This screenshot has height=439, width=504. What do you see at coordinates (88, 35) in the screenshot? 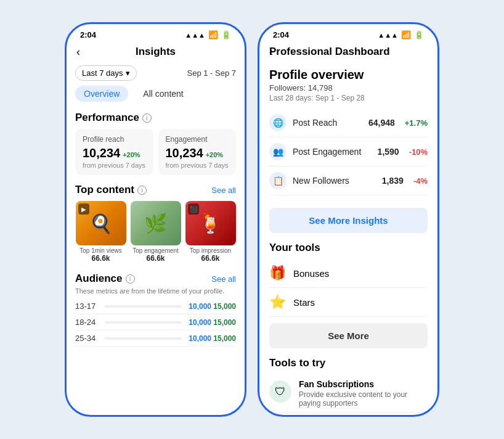
I see `left-time: 2:04` at bounding box center [88, 35].